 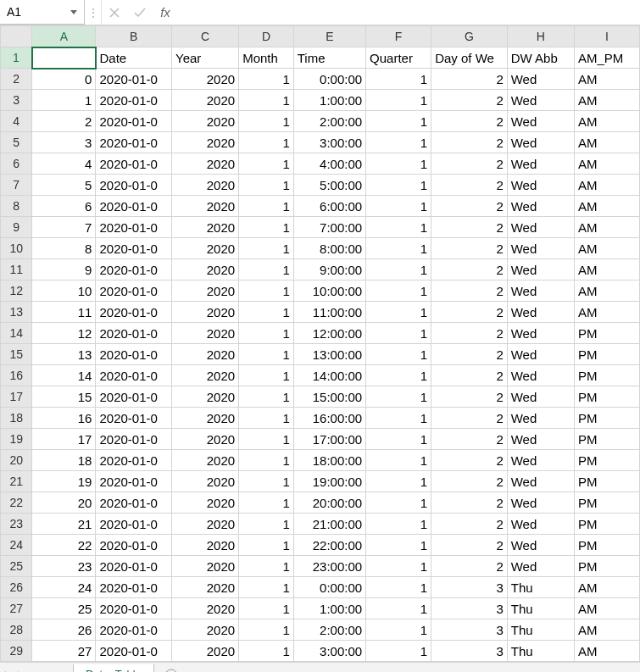 I want to click on column-header-E: E, so click(x=329, y=37).